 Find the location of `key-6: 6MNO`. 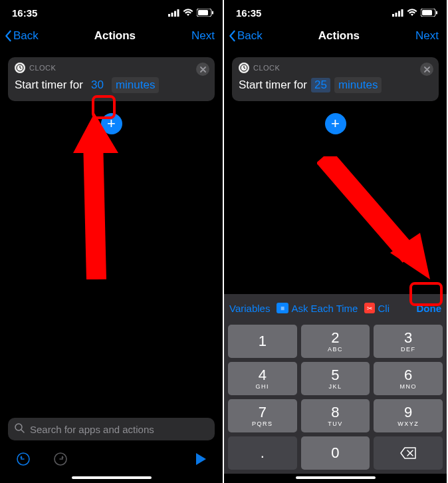

key-6: 6MNO is located at coordinates (408, 379).